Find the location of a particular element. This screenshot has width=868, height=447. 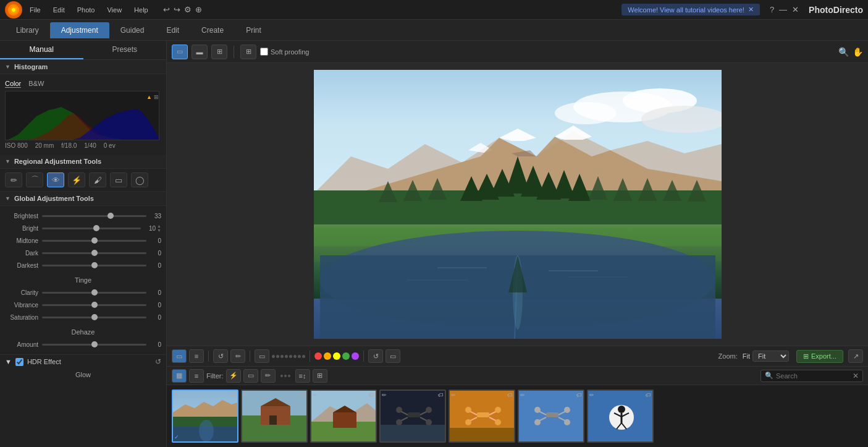

search-clear-button: ✕ is located at coordinates (856, 376).